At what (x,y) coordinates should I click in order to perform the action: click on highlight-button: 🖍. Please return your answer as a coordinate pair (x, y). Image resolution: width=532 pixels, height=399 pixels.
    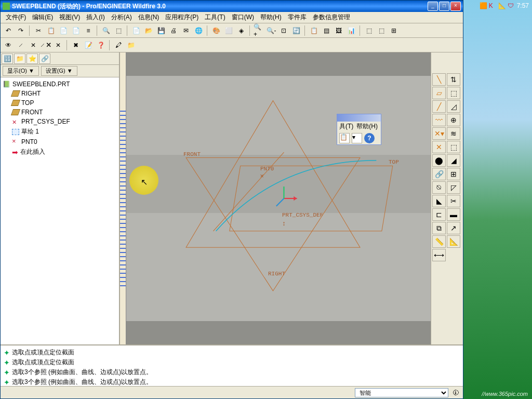
    Looking at the image, I should click on (118, 45).